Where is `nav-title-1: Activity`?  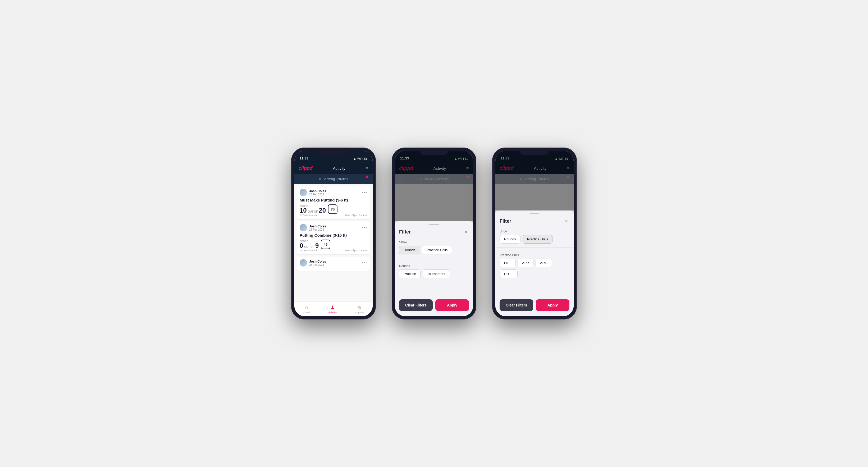
nav-title-1: Activity is located at coordinates (339, 168).